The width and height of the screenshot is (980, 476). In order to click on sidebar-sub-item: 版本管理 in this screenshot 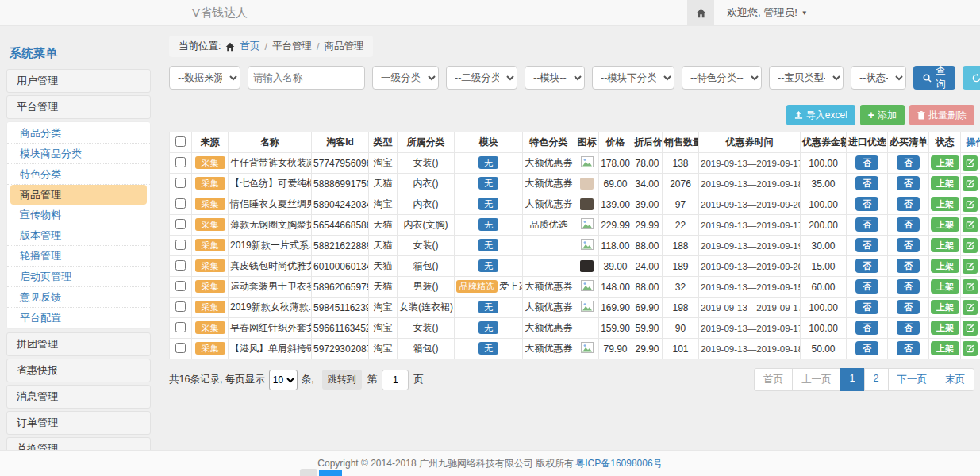, I will do `click(79, 236)`.